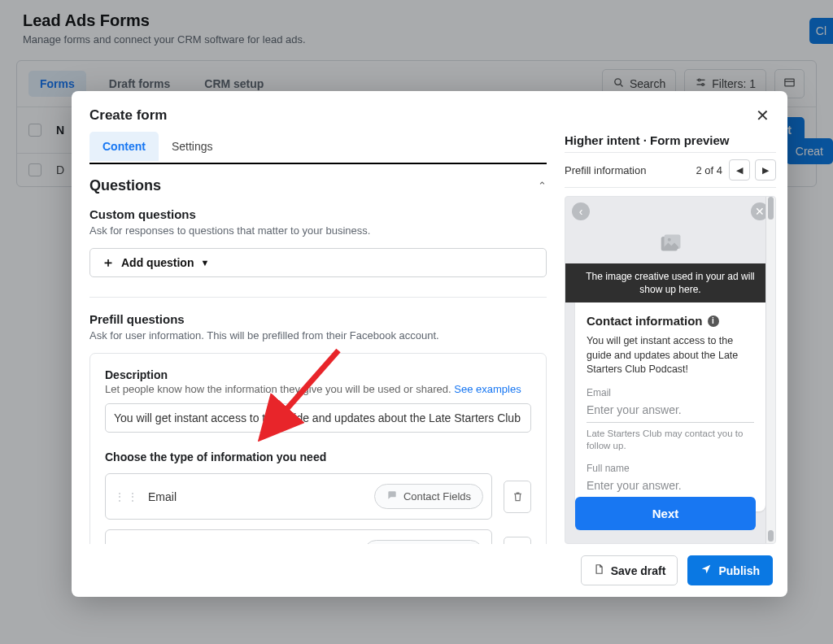 The height and width of the screenshot is (644, 833). I want to click on preview-fullname-input: Enter your answer., so click(670, 486).